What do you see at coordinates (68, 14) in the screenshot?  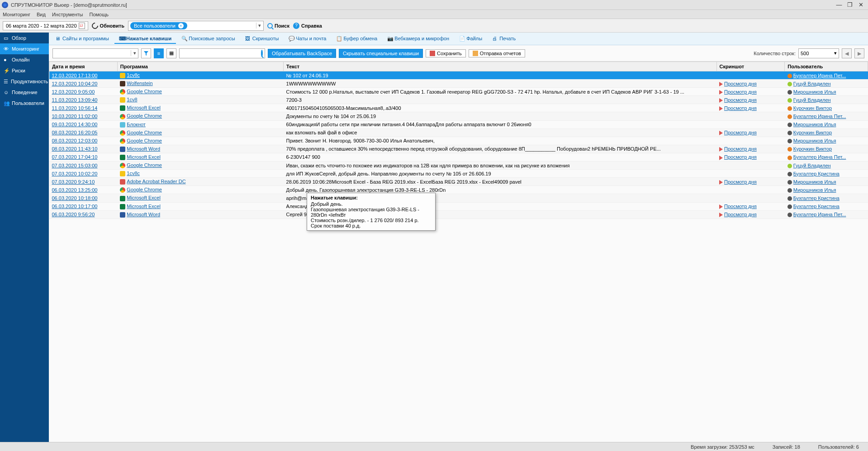 I see `menu-tools: Инструменты` at bounding box center [68, 14].